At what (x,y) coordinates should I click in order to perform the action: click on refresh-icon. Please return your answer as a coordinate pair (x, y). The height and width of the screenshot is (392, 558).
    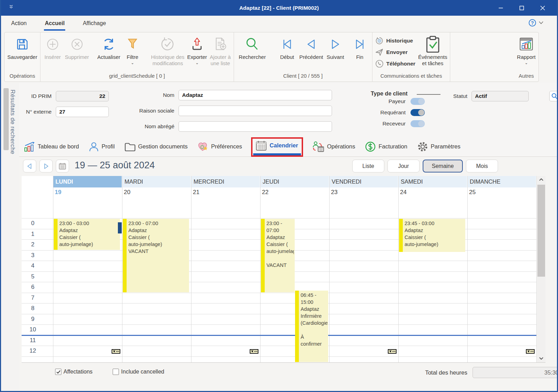
    Looking at the image, I should click on (109, 44).